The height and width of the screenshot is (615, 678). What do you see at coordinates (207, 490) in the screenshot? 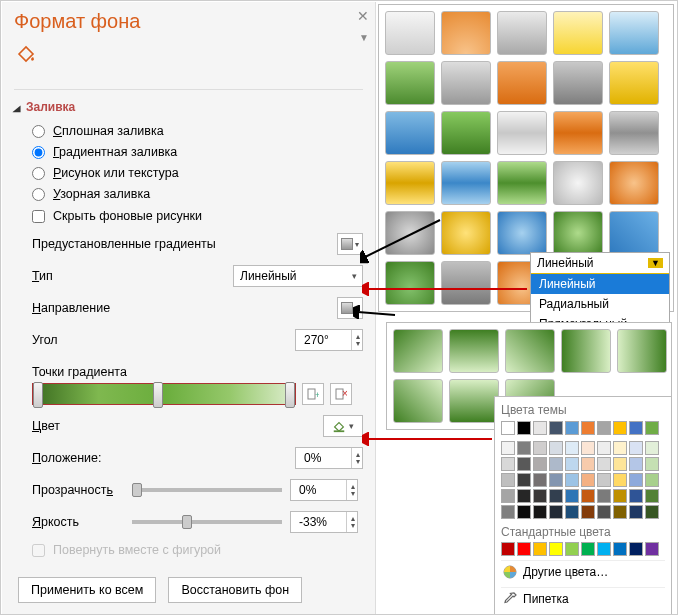
I see `transparency-slider` at bounding box center [207, 490].